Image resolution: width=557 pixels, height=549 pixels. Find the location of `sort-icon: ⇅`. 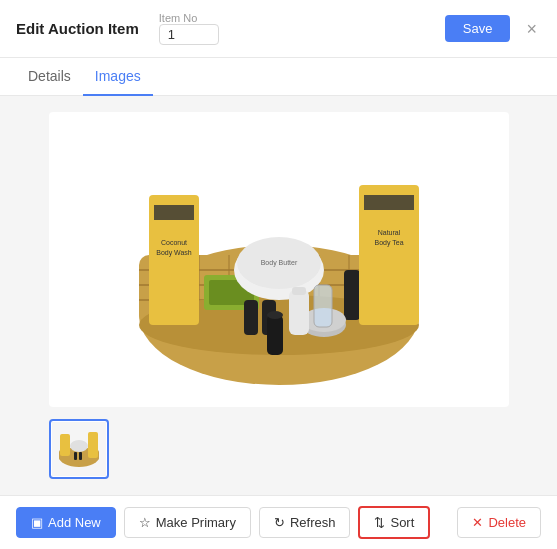

sort-icon: ⇅ is located at coordinates (380, 522).